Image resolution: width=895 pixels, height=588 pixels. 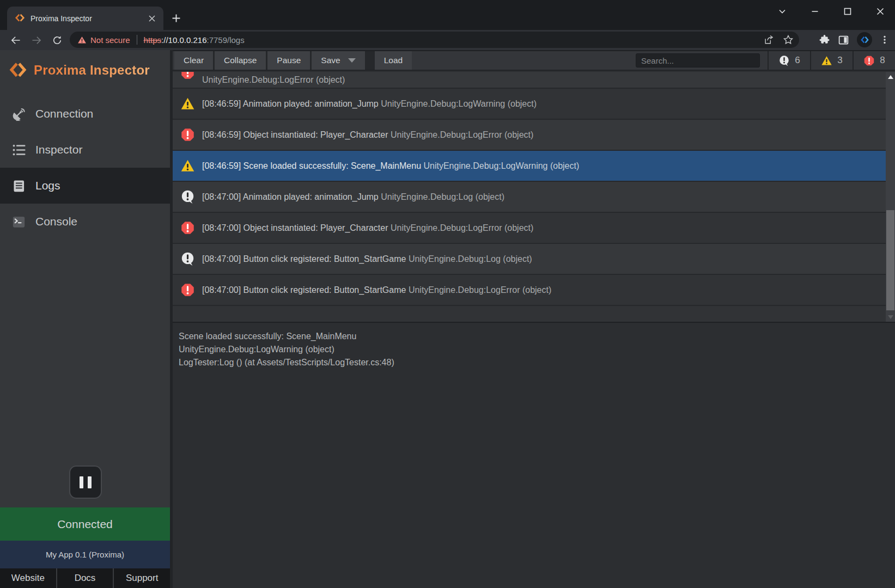 What do you see at coordinates (20, 19) in the screenshot?
I see `proxima-favicon-icon` at bounding box center [20, 19].